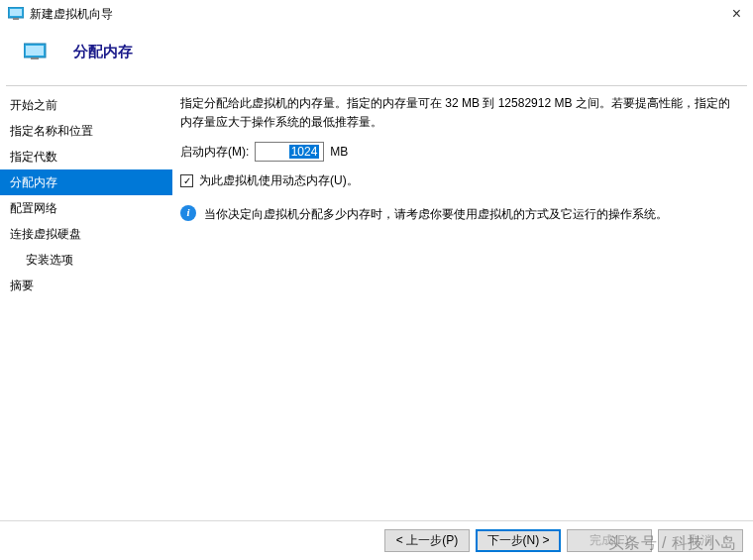 The image size is (753, 560). I want to click on sidebar-item-configure-network: 配置网络, so click(86, 208).